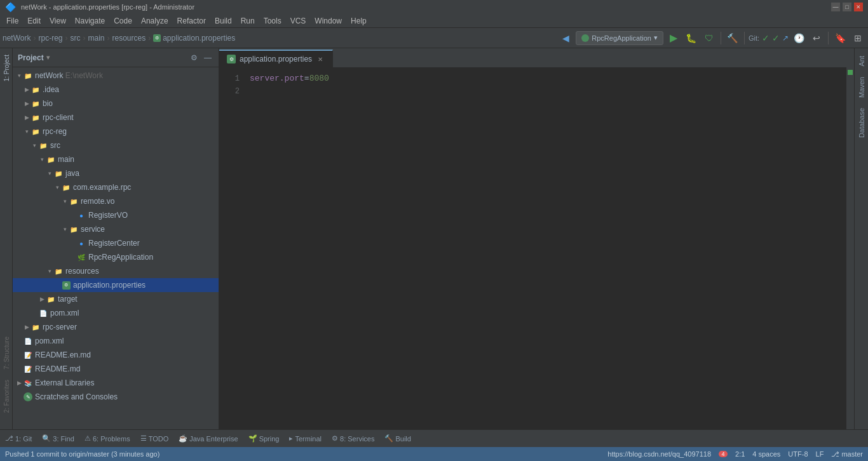  What do you see at coordinates (116, 201) in the screenshot?
I see `tree-item-remote-vo: ▾ 📁 remote.vo` at bounding box center [116, 201].